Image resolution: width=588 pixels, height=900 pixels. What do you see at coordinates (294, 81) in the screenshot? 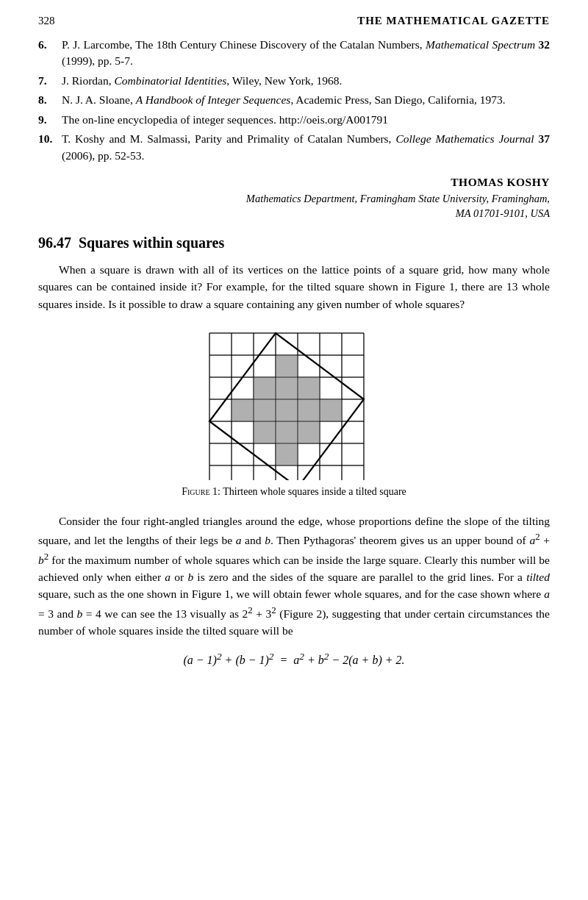
I see `ref-item-7: 7. J. Riordan, Combinatorial Identities,…` at bounding box center [294, 81].